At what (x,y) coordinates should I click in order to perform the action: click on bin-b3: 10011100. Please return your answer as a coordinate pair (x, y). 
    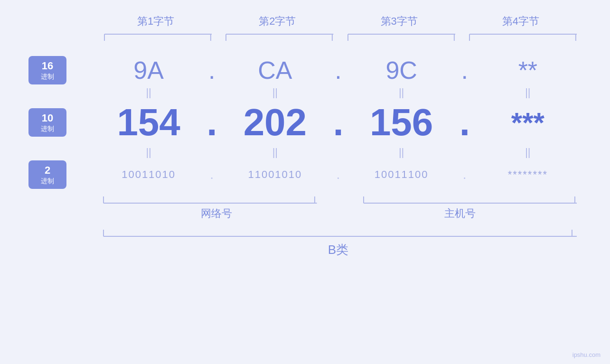
    Looking at the image, I should click on (402, 175).